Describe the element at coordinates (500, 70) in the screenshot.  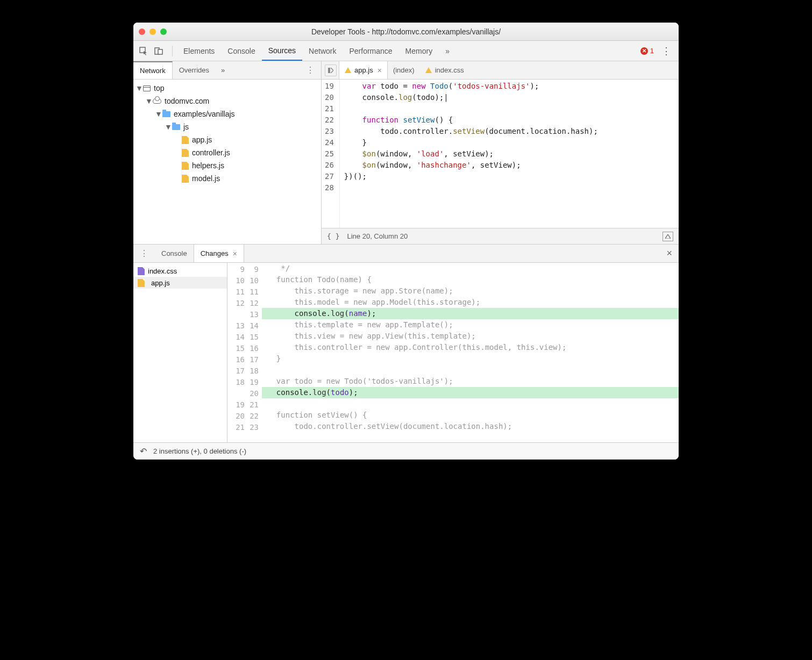
I see `editor-tabs: app.js×(index)index.css` at that location.